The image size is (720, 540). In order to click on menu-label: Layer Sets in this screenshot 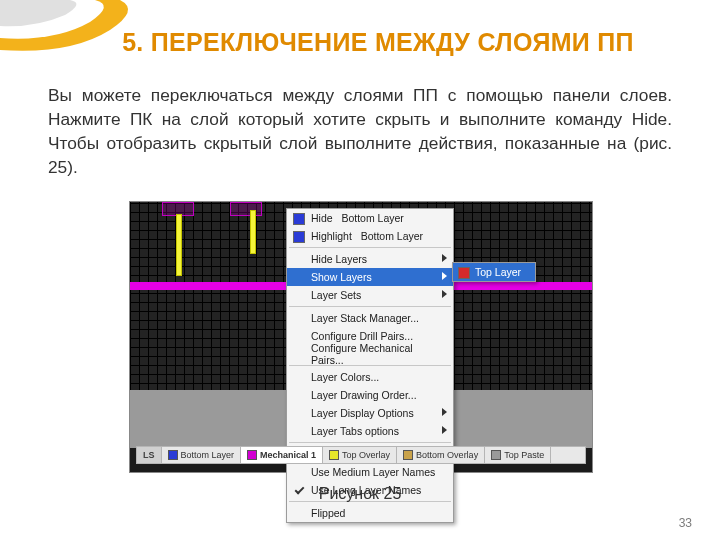, I will do `click(336, 295)`.